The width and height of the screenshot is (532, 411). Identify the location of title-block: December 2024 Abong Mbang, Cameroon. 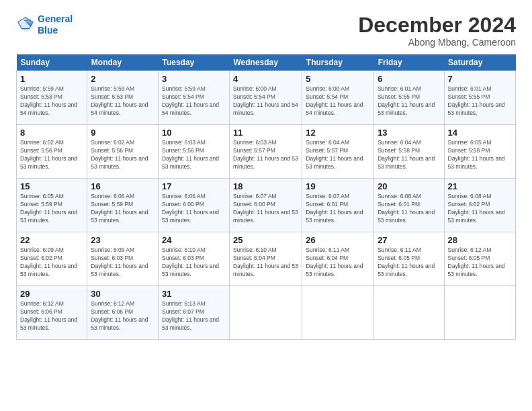
(437, 31).